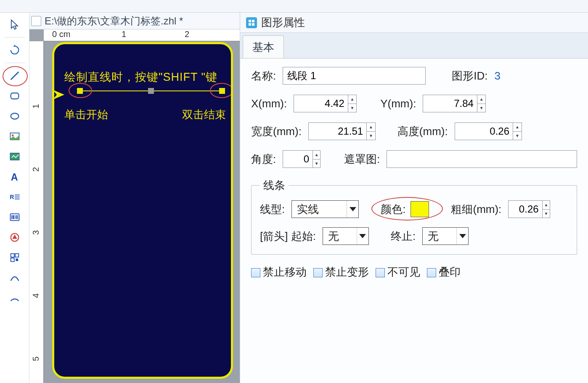 The image size is (588, 383). What do you see at coordinates (342, 131) in the screenshot?
I see `width-input: ▲▼` at bounding box center [342, 131].